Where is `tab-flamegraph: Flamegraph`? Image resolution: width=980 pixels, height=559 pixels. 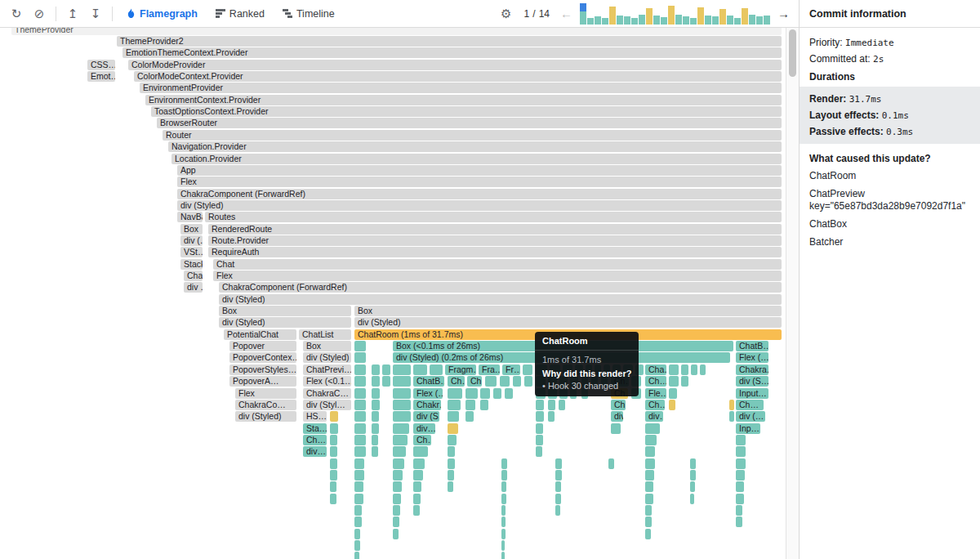 tab-flamegraph: Flamegraph is located at coordinates (162, 14).